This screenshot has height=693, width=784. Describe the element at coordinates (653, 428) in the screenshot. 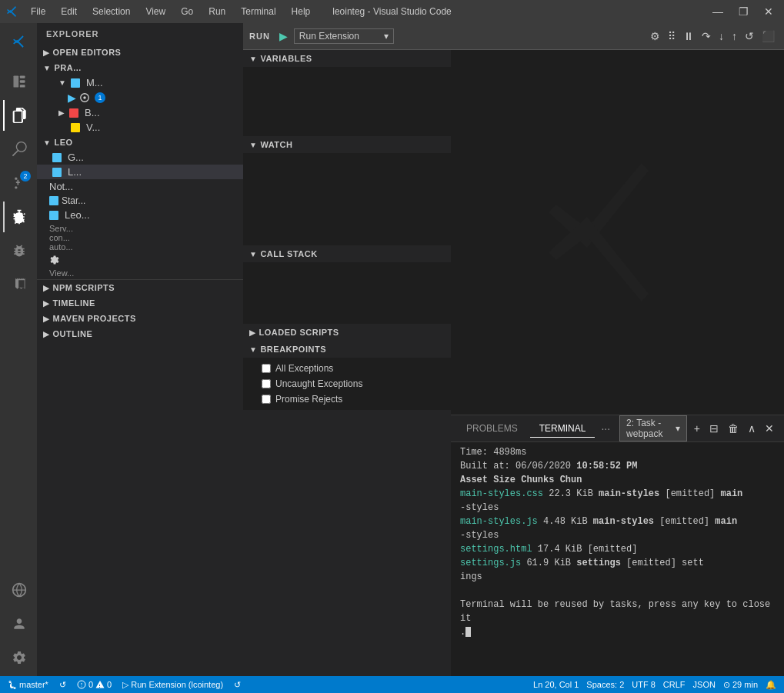

I see `terminal-task-dropdown: 2: Task - webpack ▾` at that location.